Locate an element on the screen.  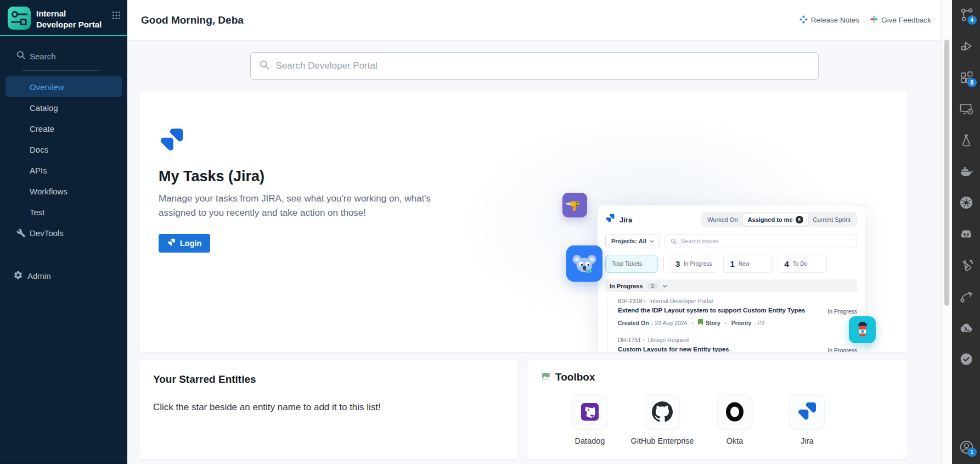
github-logo-icon is located at coordinates (662, 412).